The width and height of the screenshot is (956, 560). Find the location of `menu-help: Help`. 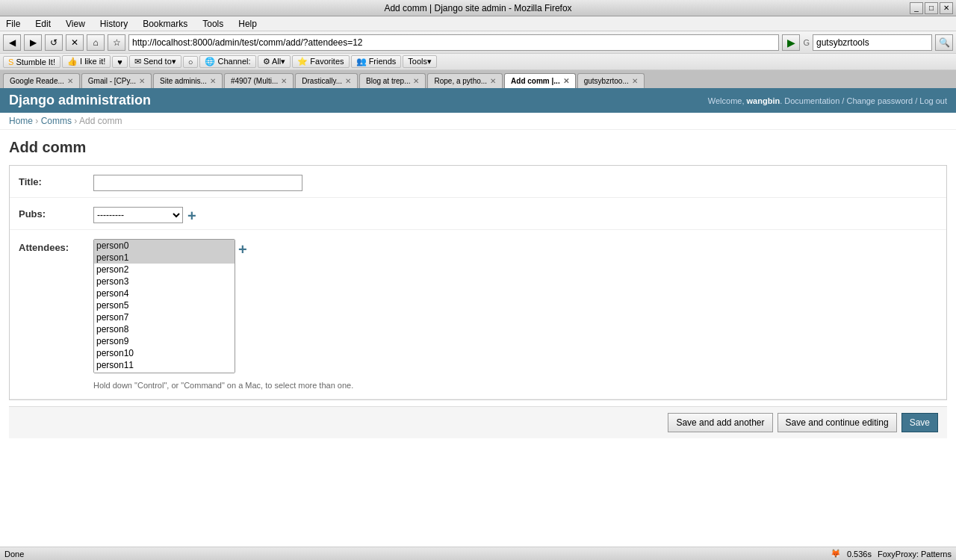

menu-help: Help is located at coordinates (248, 24).